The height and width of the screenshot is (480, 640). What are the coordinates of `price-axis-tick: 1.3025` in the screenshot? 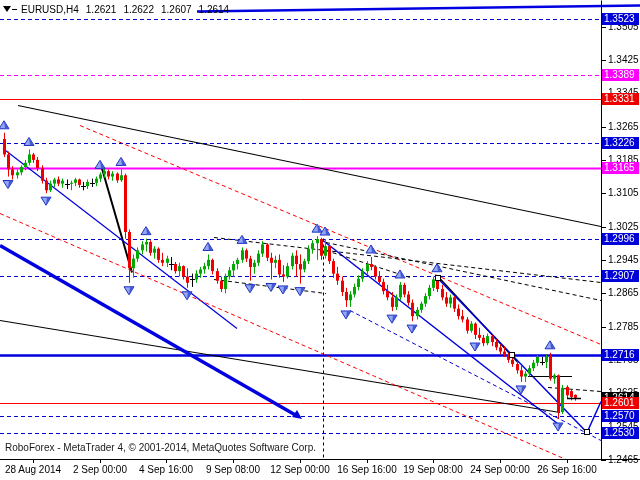 It's located at (624, 226).